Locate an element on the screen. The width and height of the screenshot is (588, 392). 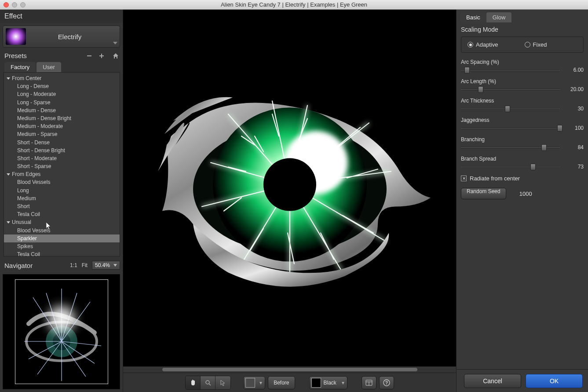
navigator-preview is located at coordinates (62, 332).